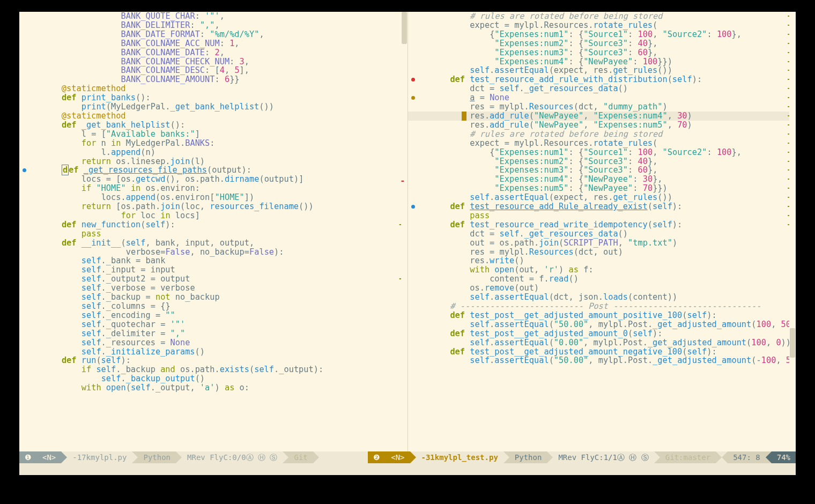 Image resolution: width=815 pixels, height=504 pixels. What do you see at coordinates (213, 333) in the screenshot?
I see `code-line: self._delimiter = ","` at bounding box center [213, 333].